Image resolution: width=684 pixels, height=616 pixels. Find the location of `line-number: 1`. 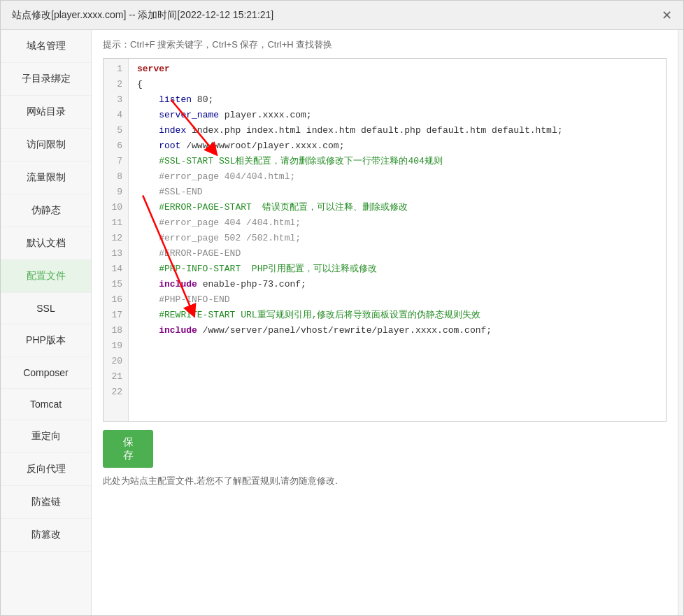

line-number: 1 is located at coordinates (116, 69).